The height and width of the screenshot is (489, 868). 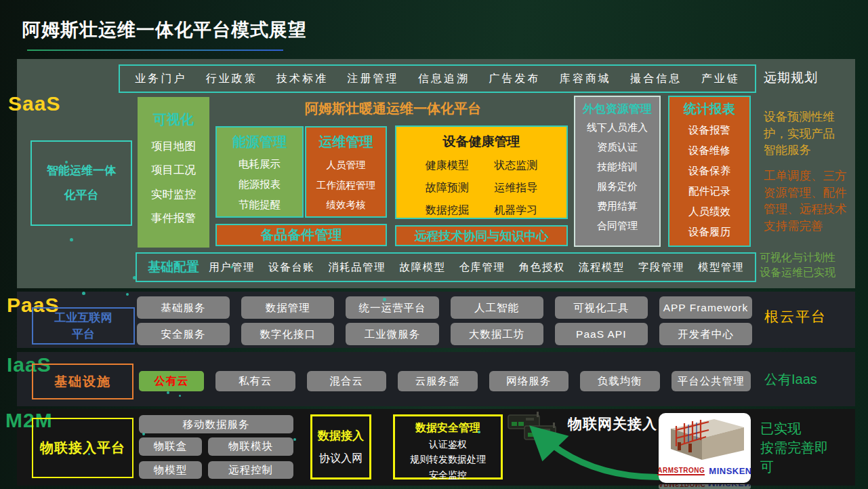 I want to click on energy-item: 电耗展示, so click(x=260, y=164).